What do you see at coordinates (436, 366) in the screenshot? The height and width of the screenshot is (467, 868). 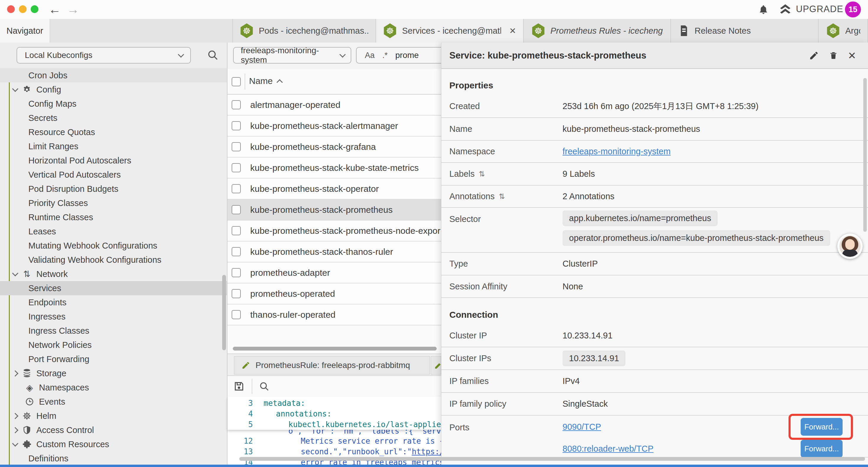 I see `editor-tab-partial` at bounding box center [436, 366].